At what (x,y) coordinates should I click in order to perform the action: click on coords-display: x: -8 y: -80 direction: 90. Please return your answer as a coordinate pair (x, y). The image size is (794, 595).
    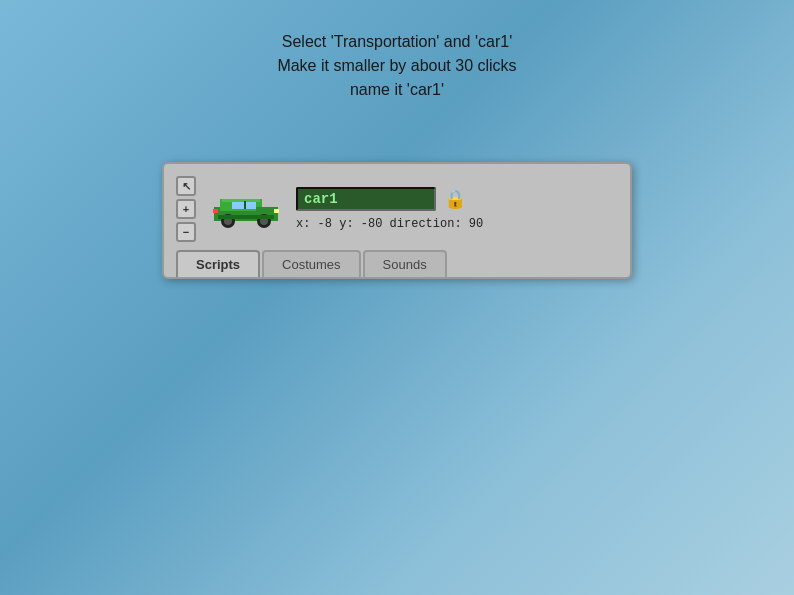
    Looking at the image, I should click on (457, 224).